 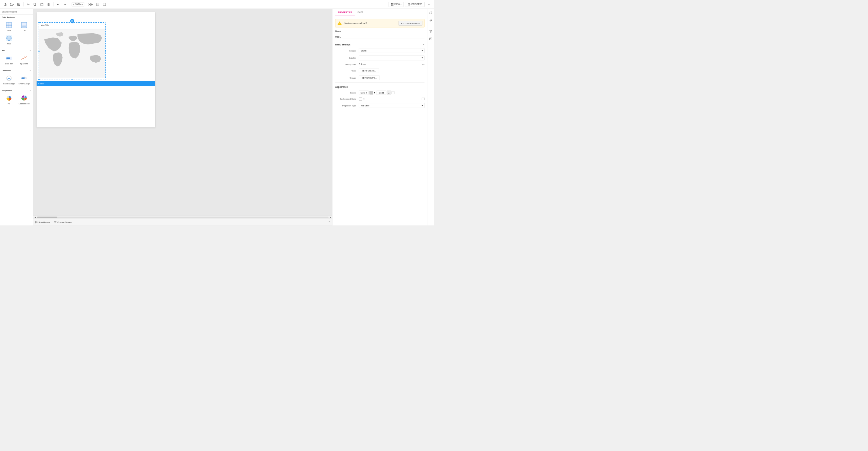 I want to click on handle-br, so click(x=105, y=80).